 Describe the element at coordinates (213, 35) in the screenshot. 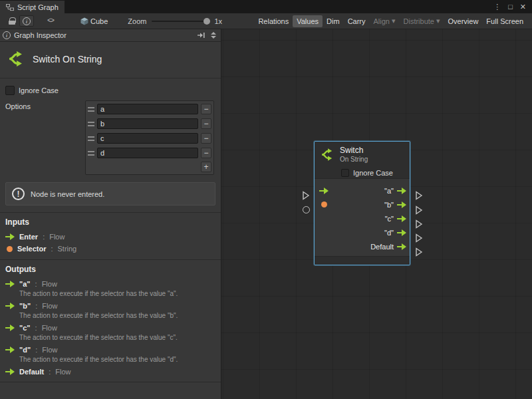

I see `panel-scroll-arrows` at that location.